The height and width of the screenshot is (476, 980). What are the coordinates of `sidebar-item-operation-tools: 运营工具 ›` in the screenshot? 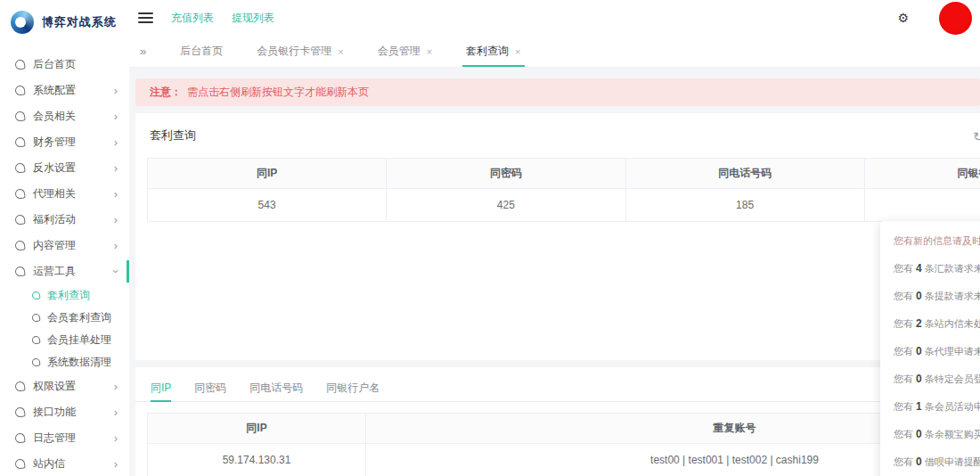 It's located at (64, 271).